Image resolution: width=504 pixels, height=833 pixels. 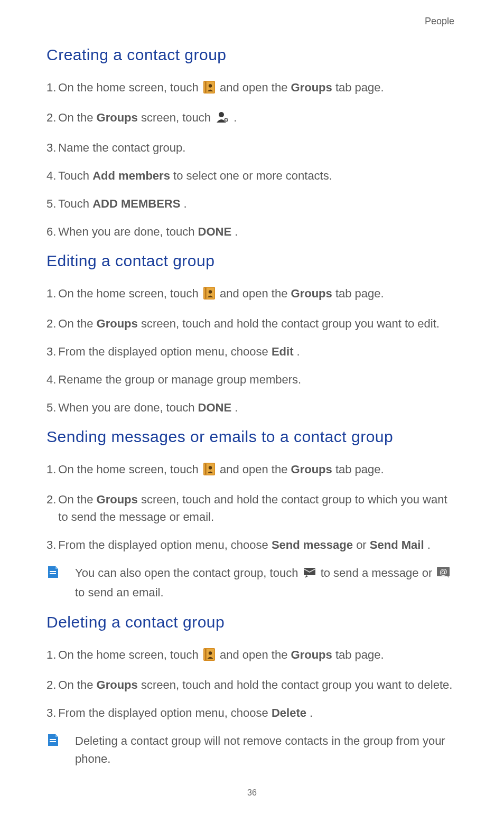 I want to click on note-body: You can also open the contact group, tou…, so click(x=262, y=583).